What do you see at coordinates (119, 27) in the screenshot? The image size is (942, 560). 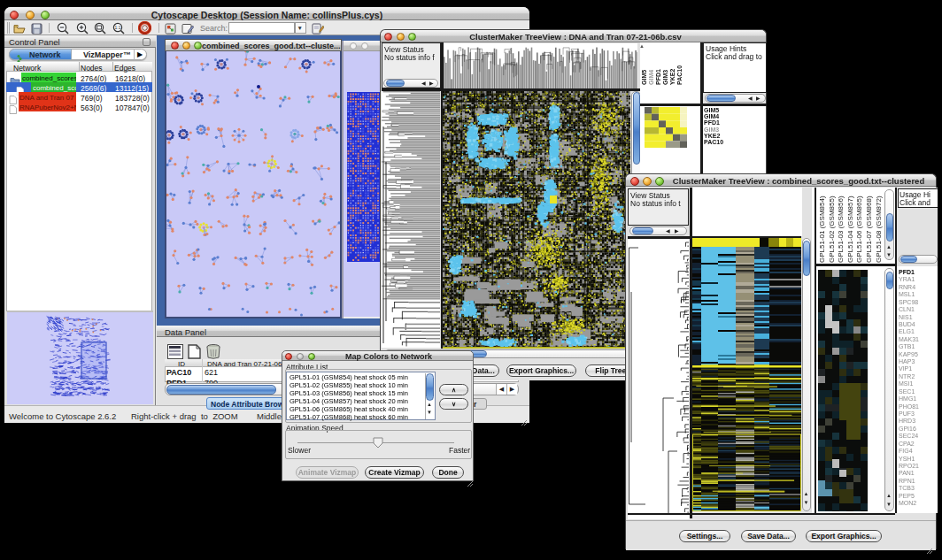 I see `svg-text: 1:1` at bounding box center [119, 27].